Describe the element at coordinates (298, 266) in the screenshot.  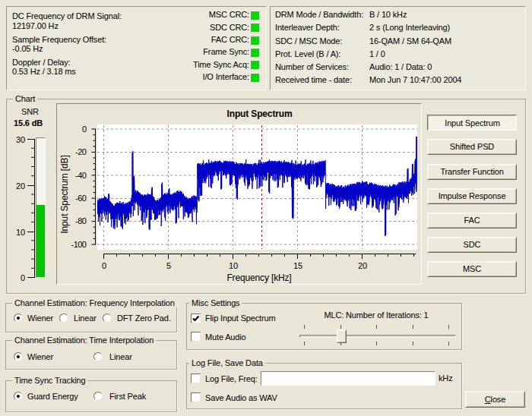
I see `svg-text: 15` at that location.